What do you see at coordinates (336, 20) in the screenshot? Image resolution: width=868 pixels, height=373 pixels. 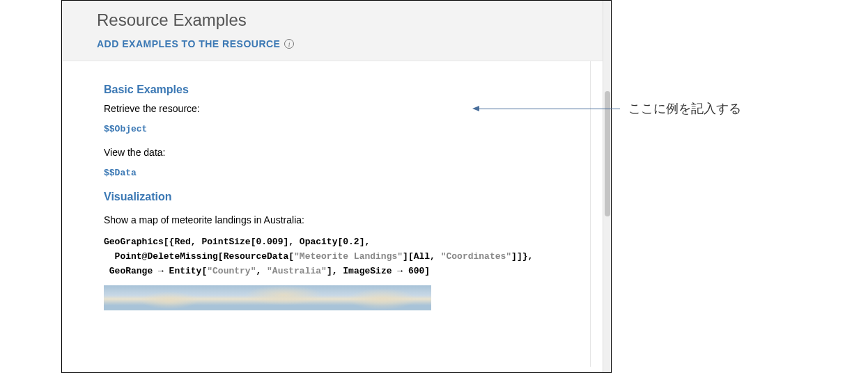 I see `page-title: Resource Examples` at bounding box center [336, 20].